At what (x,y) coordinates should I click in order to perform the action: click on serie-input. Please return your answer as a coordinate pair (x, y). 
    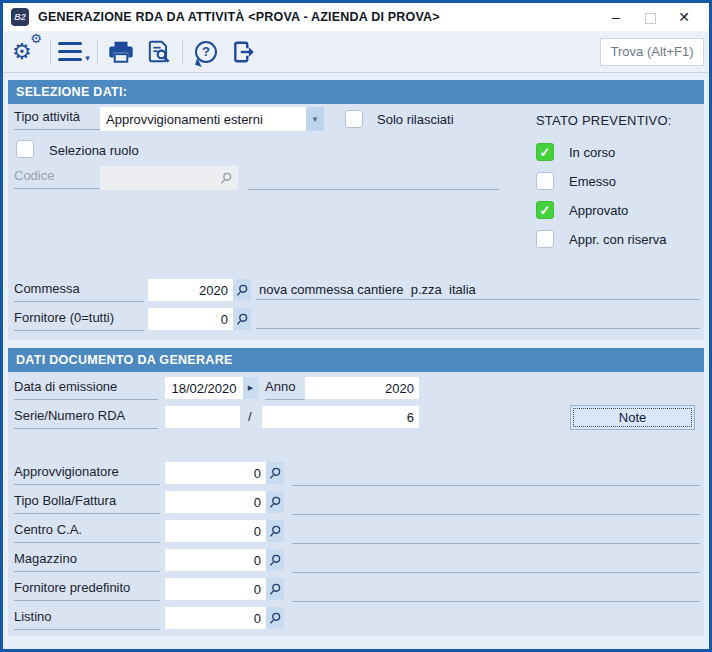
    Looking at the image, I should click on (202, 417).